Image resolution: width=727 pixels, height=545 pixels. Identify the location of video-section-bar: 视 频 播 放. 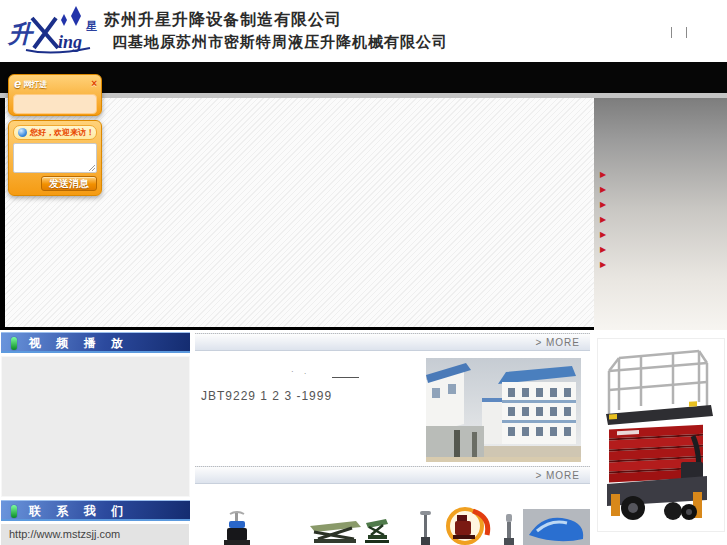
(96, 342).